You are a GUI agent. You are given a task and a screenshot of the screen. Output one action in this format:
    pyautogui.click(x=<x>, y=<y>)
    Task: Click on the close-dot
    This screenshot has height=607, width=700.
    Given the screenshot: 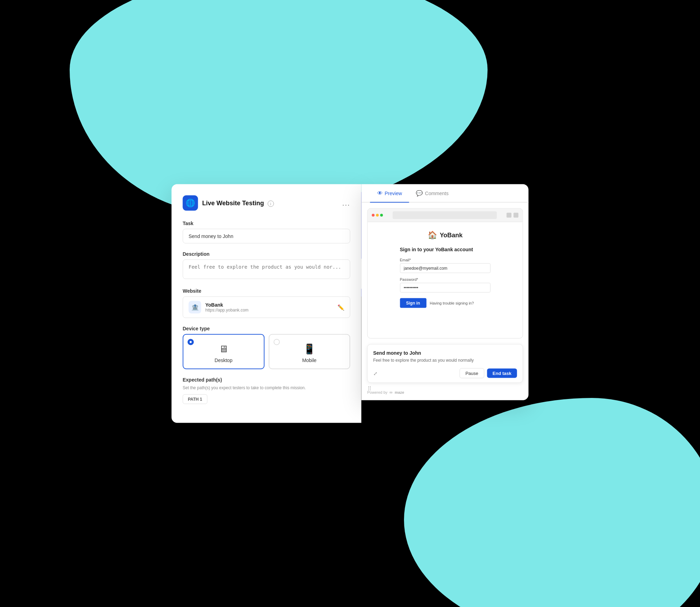 What is the action you would take?
    pyautogui.click(x=373, y=215)
    